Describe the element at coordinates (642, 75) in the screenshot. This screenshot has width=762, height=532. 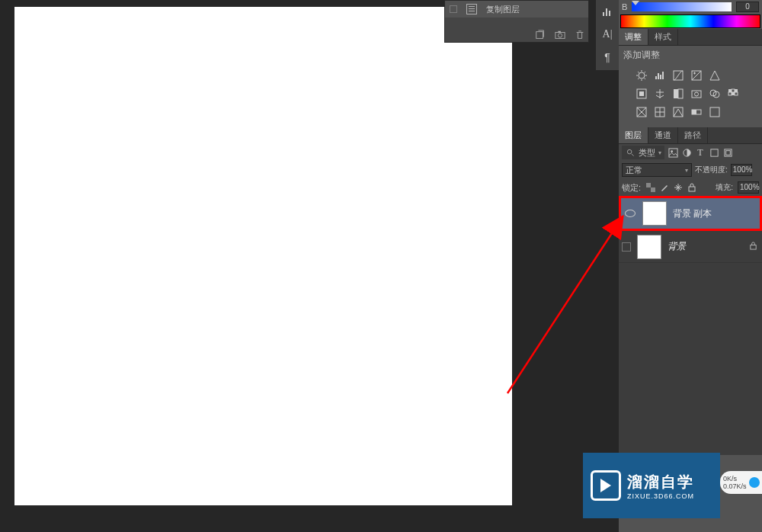
I see `brightness-contrast-icon` at that location.